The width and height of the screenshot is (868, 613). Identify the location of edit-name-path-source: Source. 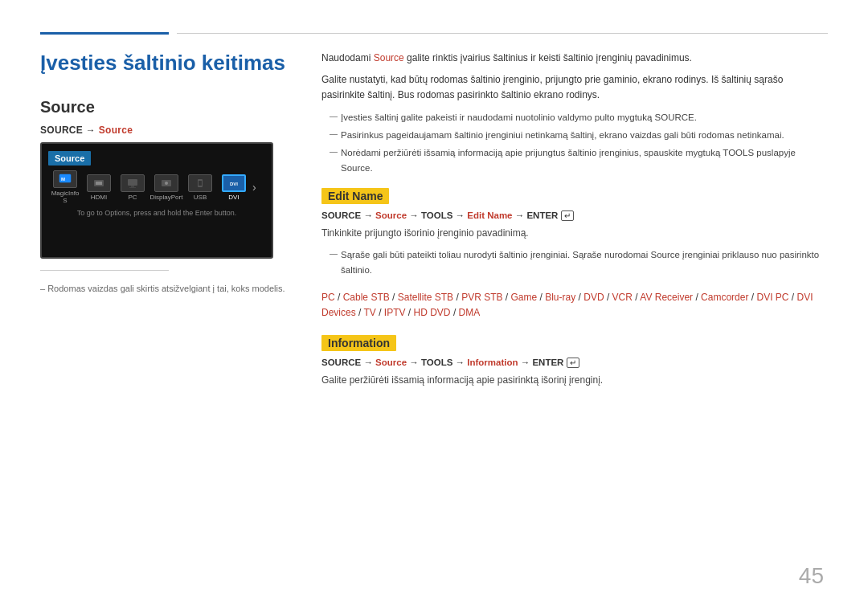
(391, 215).